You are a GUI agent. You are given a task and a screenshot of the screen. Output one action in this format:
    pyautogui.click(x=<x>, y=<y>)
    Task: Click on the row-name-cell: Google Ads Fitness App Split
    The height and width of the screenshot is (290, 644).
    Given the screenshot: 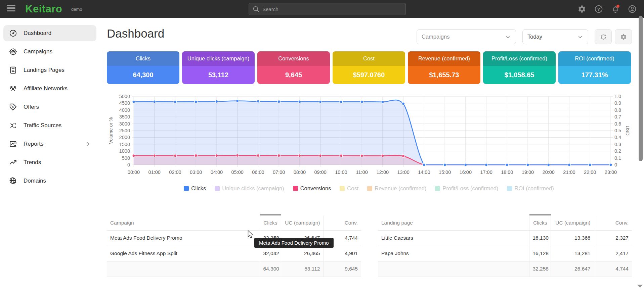 What is the action you would take?
    pyautogui.click(x=183, y=253)
    